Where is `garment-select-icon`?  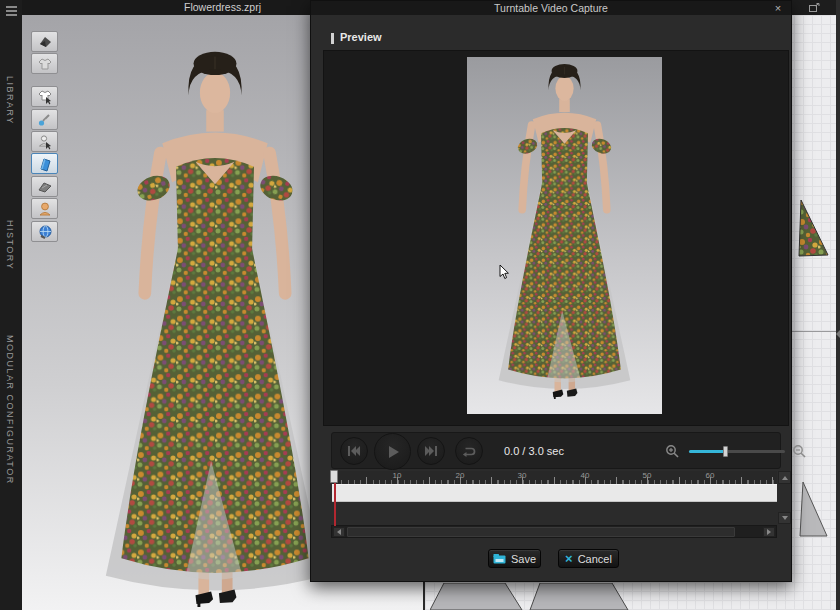 garment-select-icon is located at coordinates (44, 96).